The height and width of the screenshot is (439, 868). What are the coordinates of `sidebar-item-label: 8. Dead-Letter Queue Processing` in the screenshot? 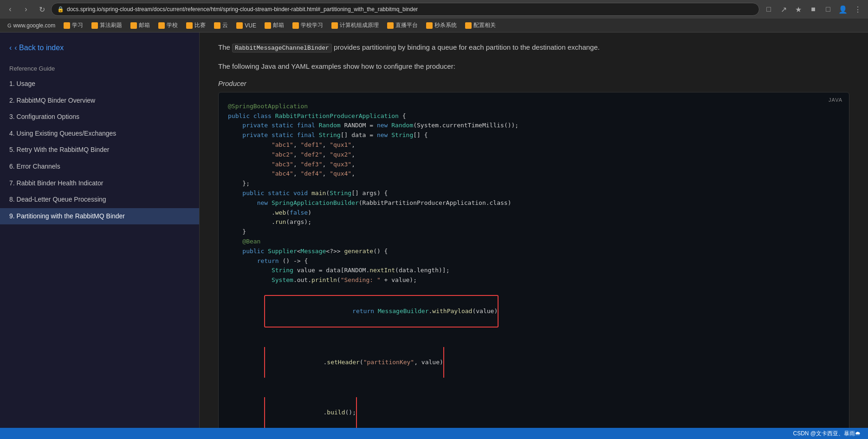 It's located at (58, 199).